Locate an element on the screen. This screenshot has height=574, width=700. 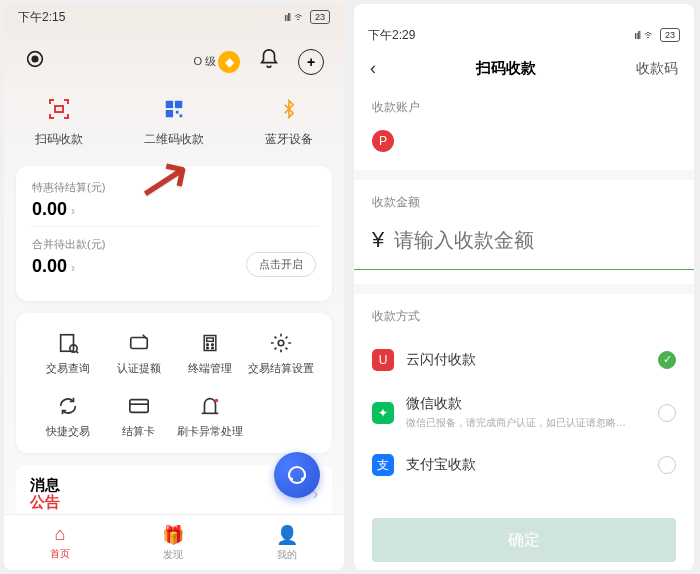
amount-section-label: 收款金额 is located at coordinates (524, 198).